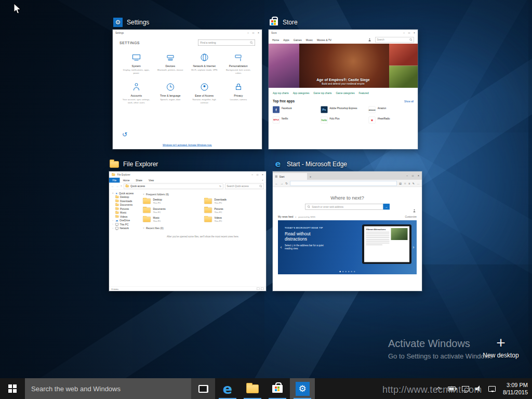 The width and height of the screenshot is (532, 399). What do you see at coordinates (262, 289) in the screenshot?
I see `thumbnail-view-icon` at bounding box center [262, 289].